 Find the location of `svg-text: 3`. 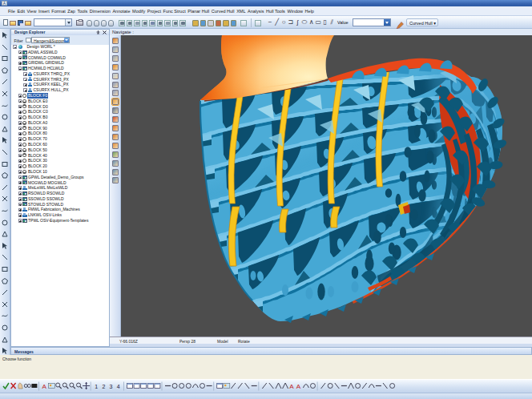

svg-text: 3 is located at coordinates (111, 386).